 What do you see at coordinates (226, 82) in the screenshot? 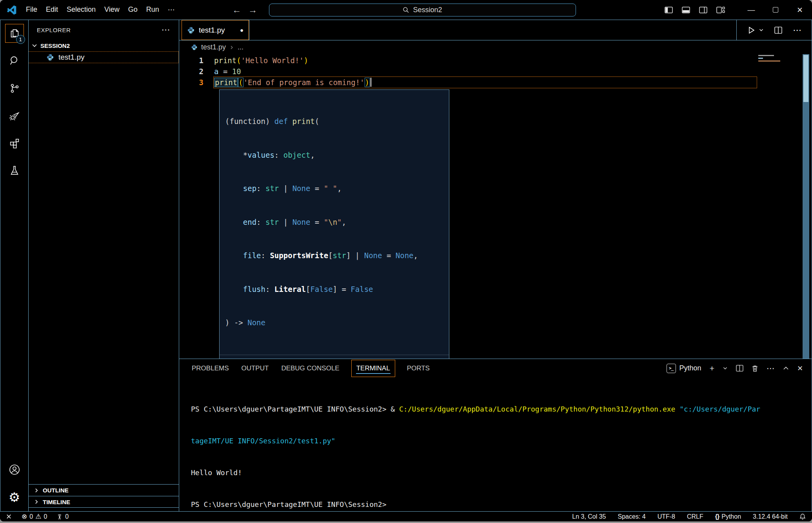
I see `highlighted-word: print` at bounding box center [226, 82].